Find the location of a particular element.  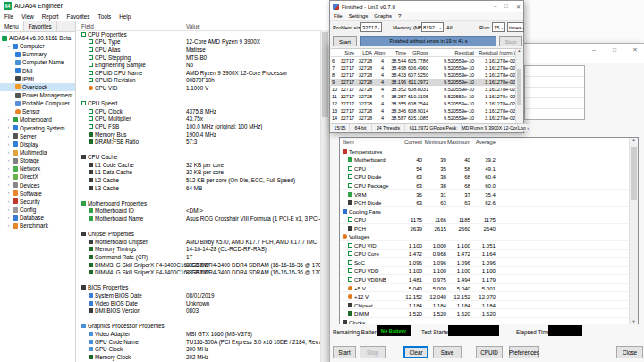

cpuid-button: CPUID is located at coordinates (489, 352).